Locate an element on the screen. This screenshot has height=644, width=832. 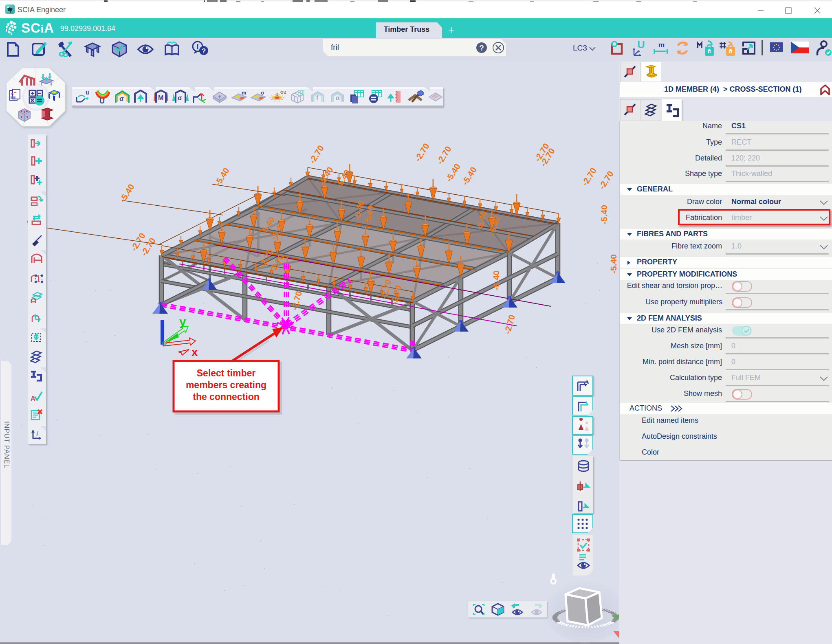
svg-text: x is located at coordinates (195, 352).